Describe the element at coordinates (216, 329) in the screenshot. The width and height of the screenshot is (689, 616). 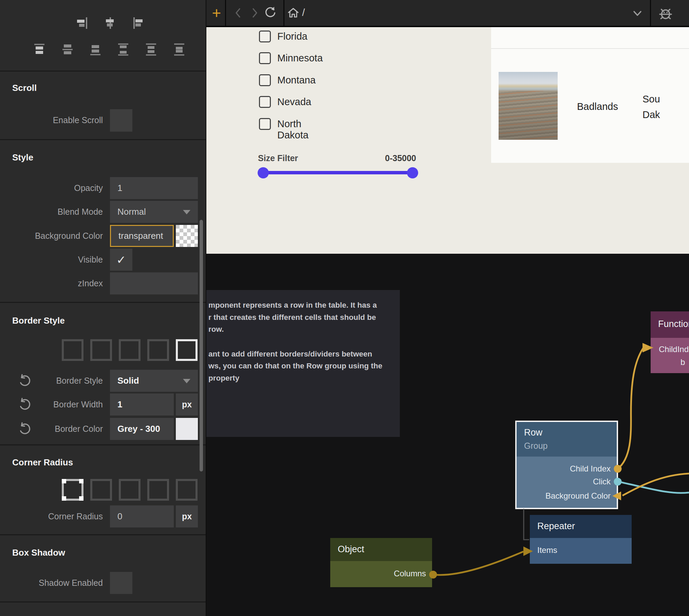
I see `tooltip-line: row.` at that location.